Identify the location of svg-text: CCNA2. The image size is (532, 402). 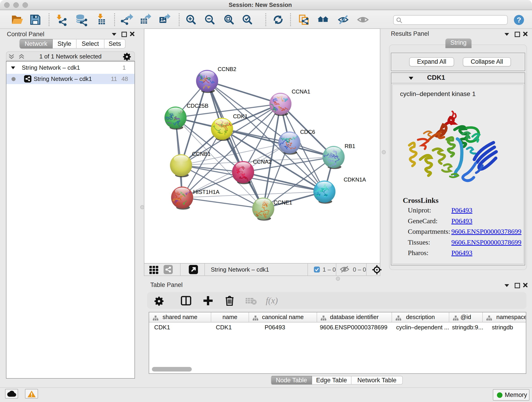
(262, 162).